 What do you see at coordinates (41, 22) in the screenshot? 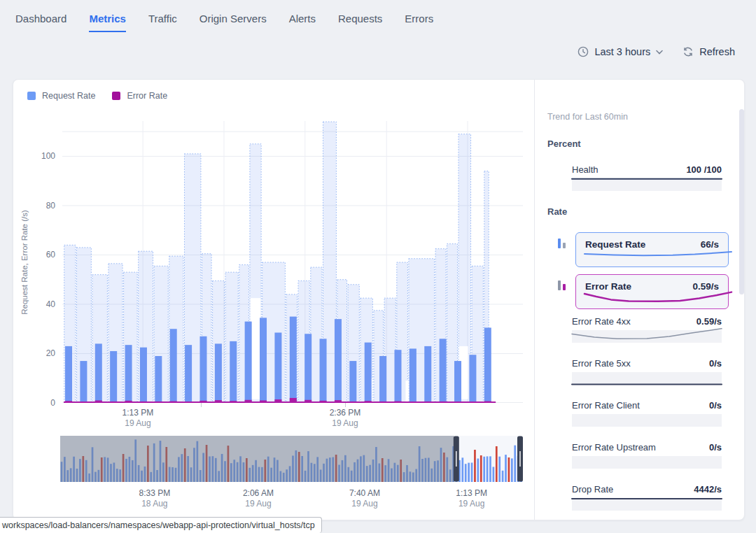
I see `nav-tab-dashboard: Dashboard` at bounding box center [41, 22].